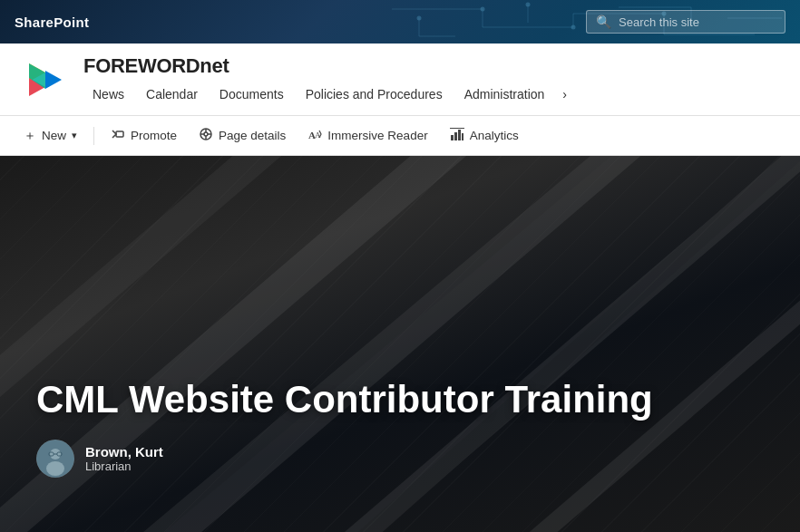 The width and height of the screenshot is (800, 532). What do you see at coordinates (377, 136) in the screenshot?
I see `immersive-reader-label: Immersive Reader` at bounding box center [377, 136].